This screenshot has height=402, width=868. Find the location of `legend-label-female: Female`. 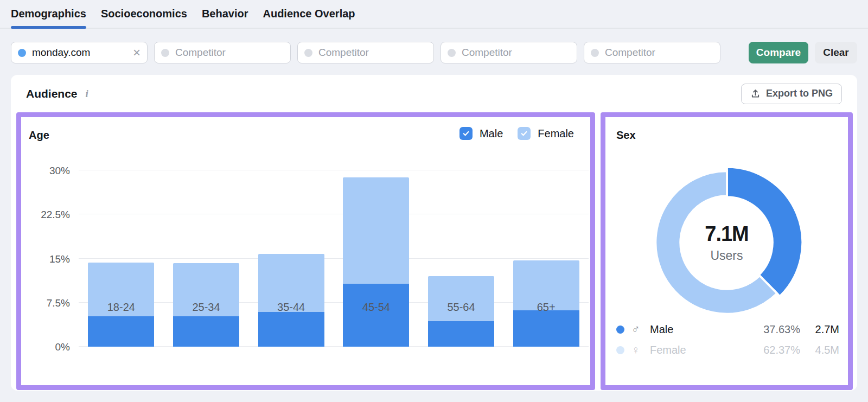

legend-label-female: Female is located at coordinates (556, 133).